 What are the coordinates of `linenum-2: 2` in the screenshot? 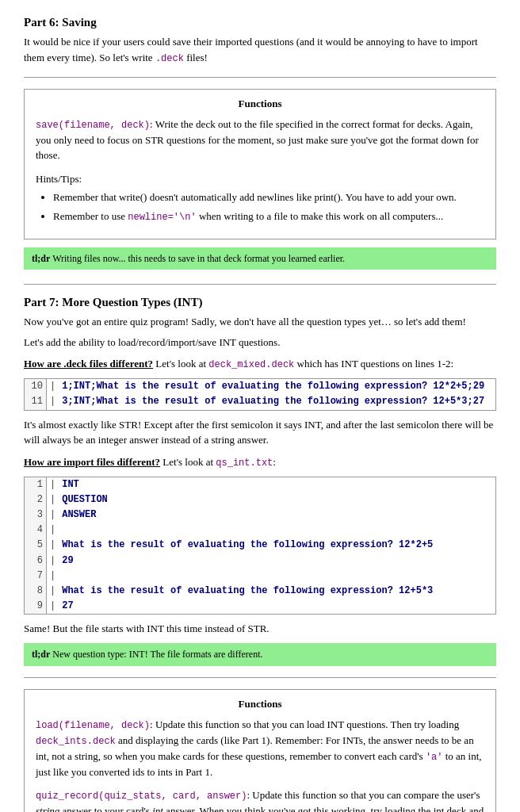 It's located at (36, 500).